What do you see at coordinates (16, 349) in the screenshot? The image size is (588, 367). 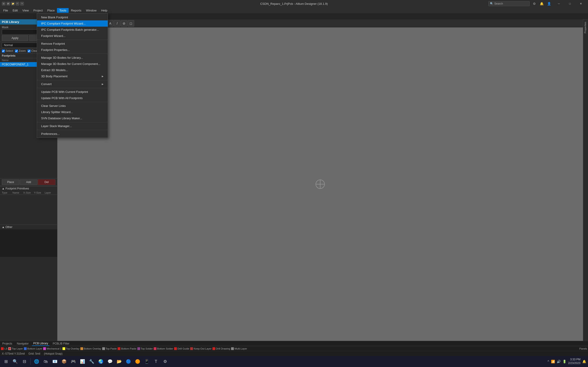 I see `layer-top: Top Layer` at bounding box center [16, 349].